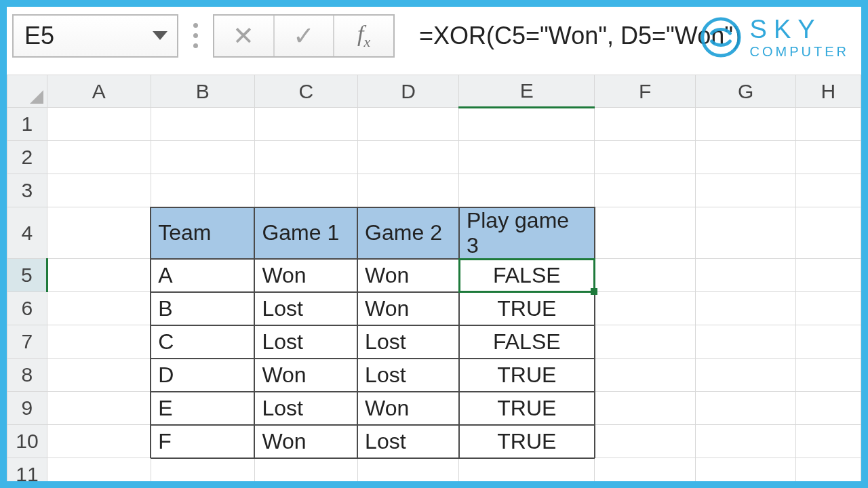  Describe the element at coordinates (99, 470) in the screenshot. I see `cell-A11` at that location.